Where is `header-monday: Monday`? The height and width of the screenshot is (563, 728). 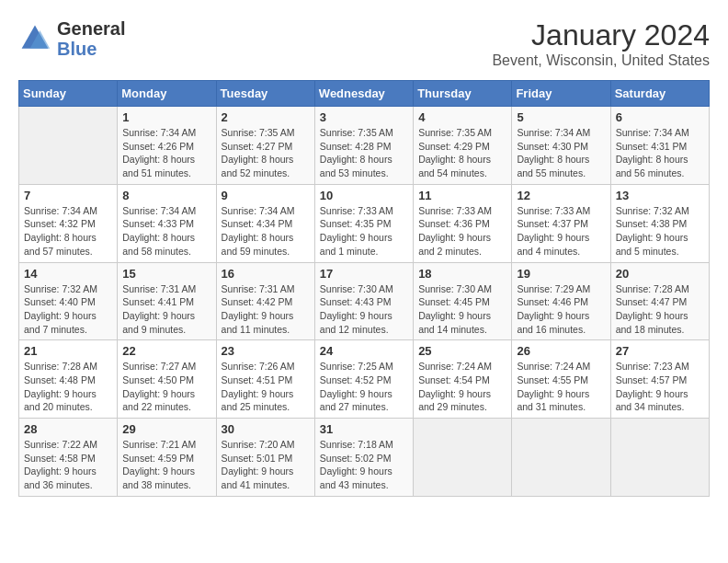 header-monday: Monday is located at coordinates (167, 94).